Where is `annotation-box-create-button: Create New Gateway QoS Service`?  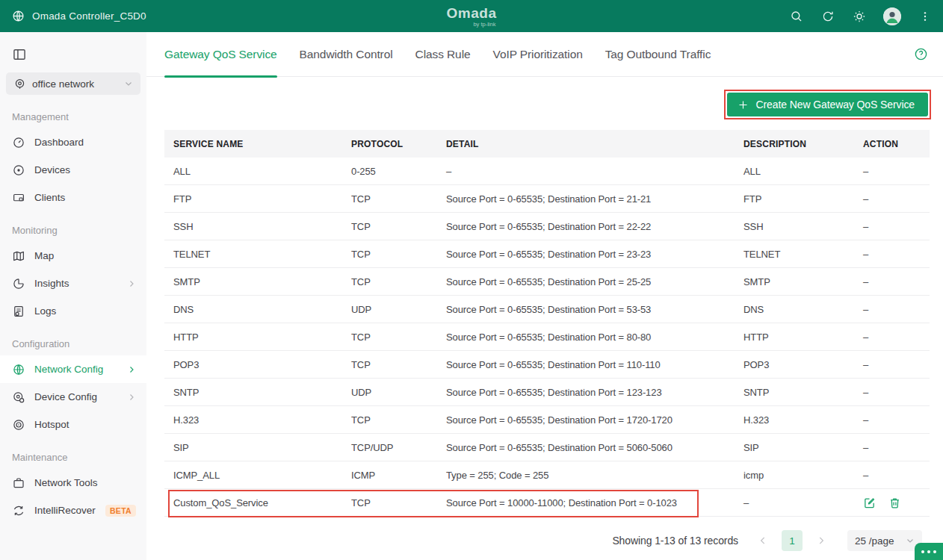 annotation-box-create-button: Create New Gateway QoS Service is located at coordinates (828, 105).